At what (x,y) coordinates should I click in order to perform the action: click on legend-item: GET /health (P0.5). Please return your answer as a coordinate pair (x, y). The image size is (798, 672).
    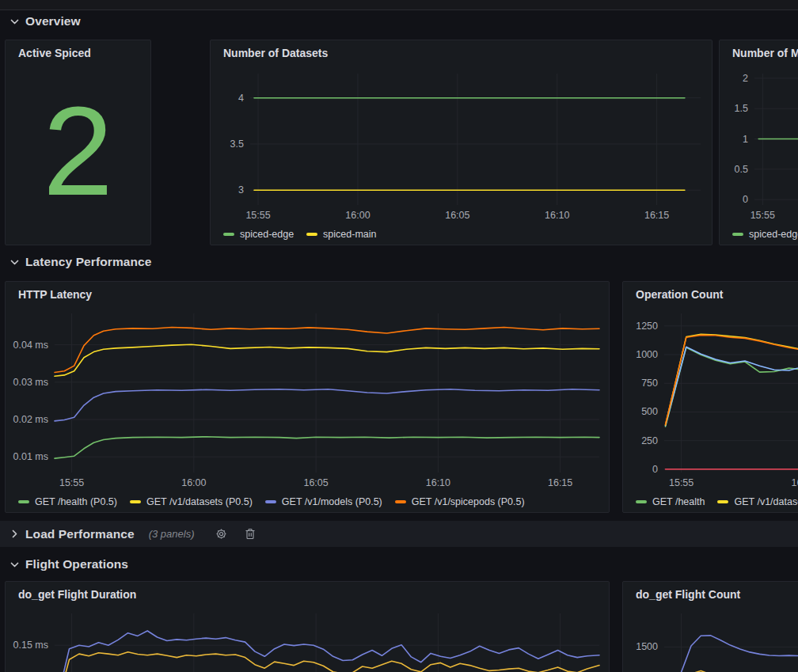
    Looking at the image, I should click on (68, 502).